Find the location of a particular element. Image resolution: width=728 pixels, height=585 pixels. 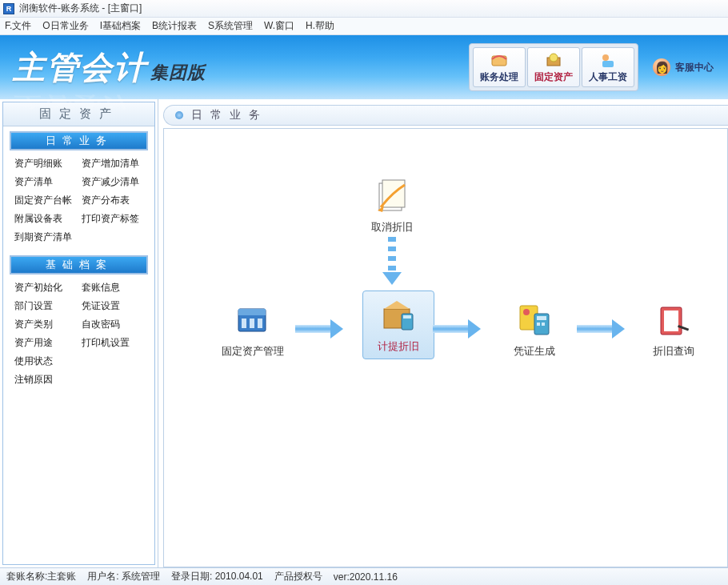

voucher-gen-icon is located at coordinates (534, 320).